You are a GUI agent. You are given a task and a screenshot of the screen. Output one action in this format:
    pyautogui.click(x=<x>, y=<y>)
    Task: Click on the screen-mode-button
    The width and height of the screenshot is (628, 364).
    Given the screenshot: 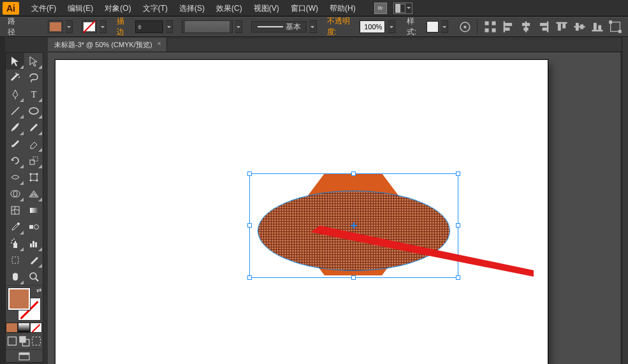 What is the action you would take?
    pyautogui.click(x=24, y=356)
    